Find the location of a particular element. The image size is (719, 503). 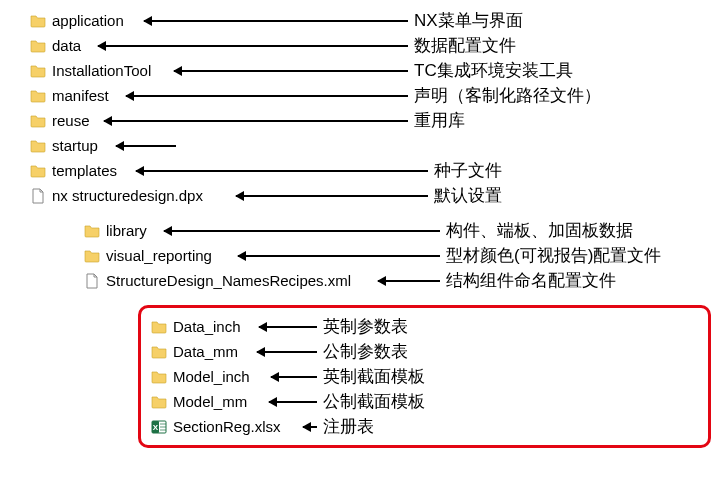

tree-row: library构件、端板、加固板数据 is located at coordinates (397, 230).